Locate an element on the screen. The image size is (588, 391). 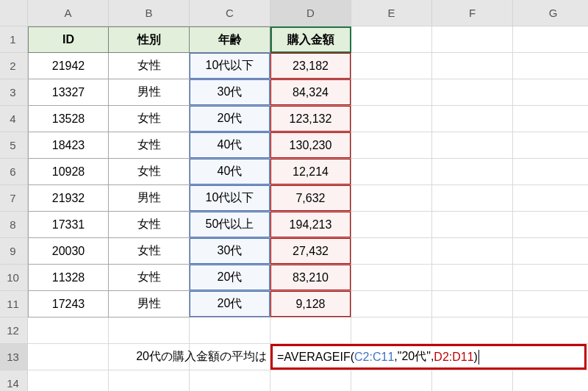
column-header-D: D is located at coordinates (311, 13).